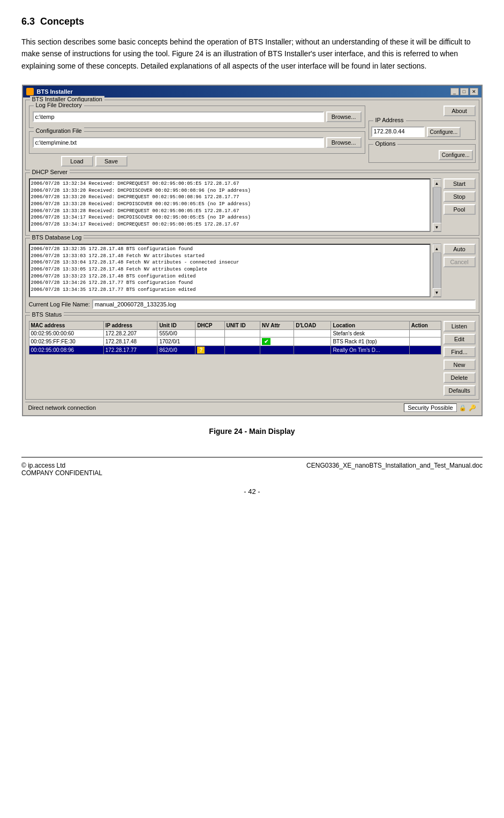  What do you see at coordinates (230, 270) in the screenshot?
I see `bts-db-log-line: 2006/07/28 13:33:05 172.28.17.48 Fetch N…` at bounding box center [230, 270].